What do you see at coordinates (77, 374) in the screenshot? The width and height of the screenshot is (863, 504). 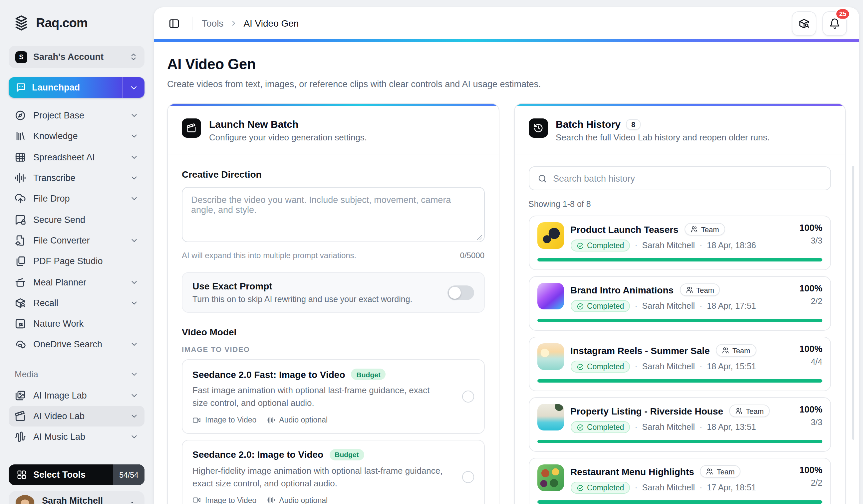 I see `sidebar-section-media: Media` at bounding box center [77, 374].